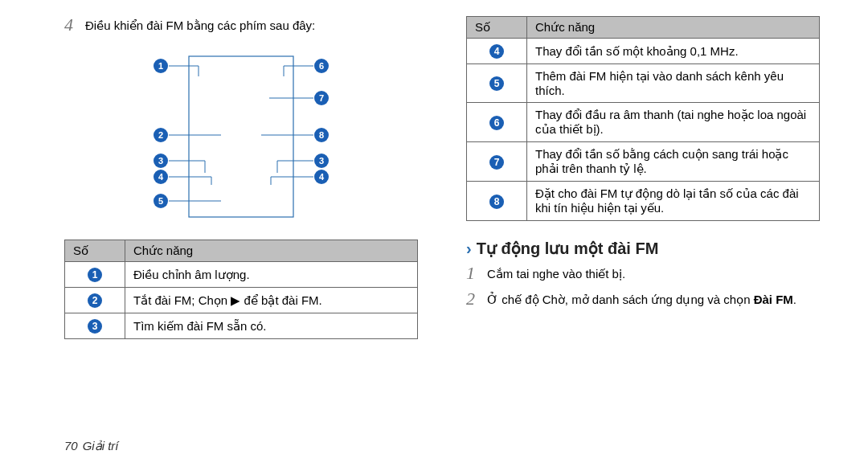 The height and width of the screenshot is (471, 868). Describe the element at coordinates (497, 123) in the screenshot. I see `bullet-icon: 6` at that location.